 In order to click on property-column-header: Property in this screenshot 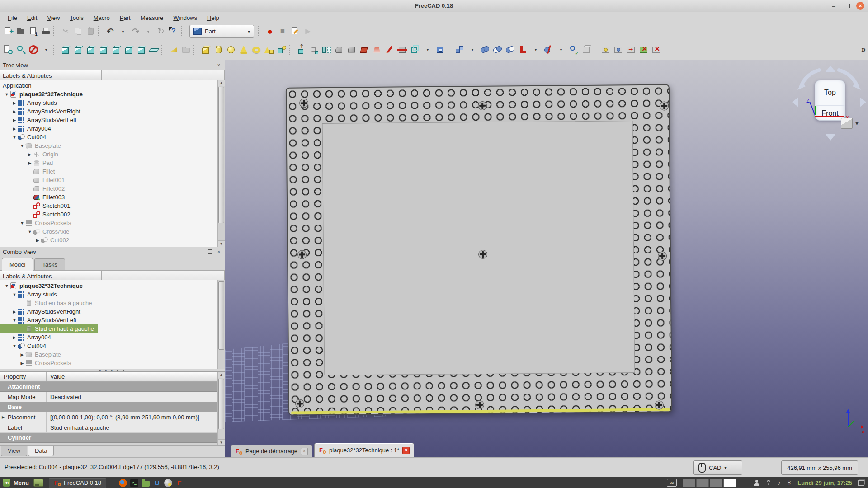, I will do `click(24, 377)`.